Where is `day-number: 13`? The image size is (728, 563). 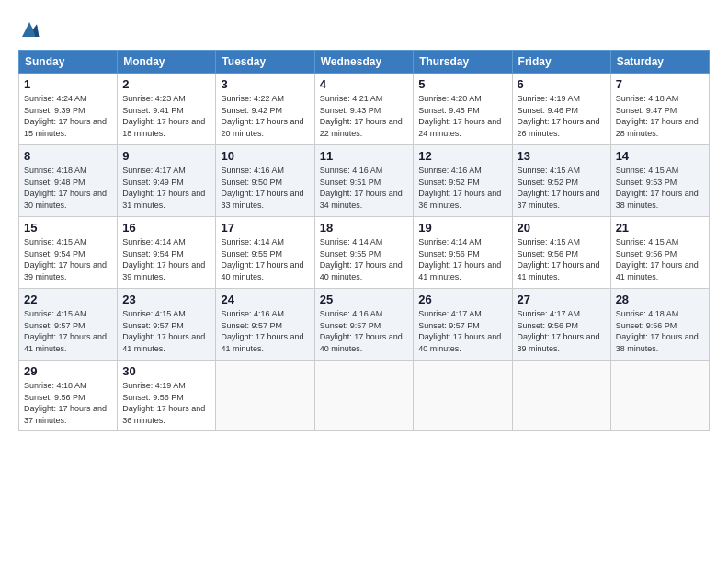 day-number: 13 is located at coordinates (562, 156).